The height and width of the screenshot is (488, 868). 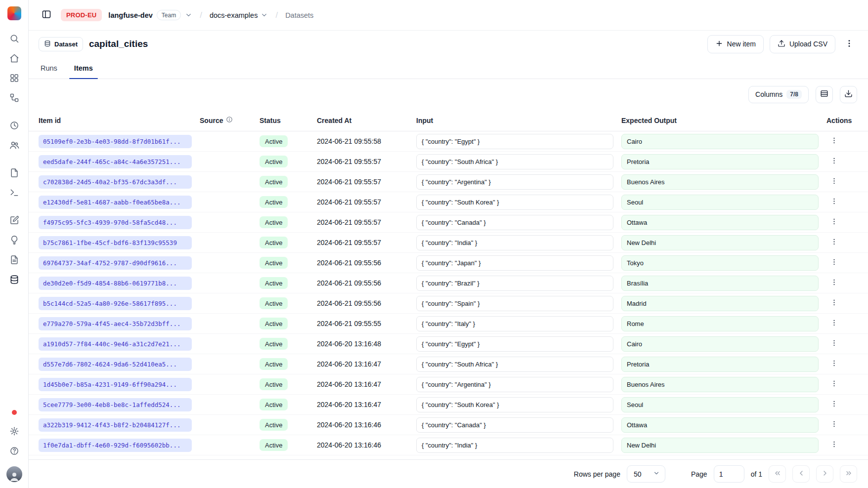 I want to click on item-id-link: e779a270-579a-4f45-aec4-35b72d3bff..., so click(x=115, y=324).